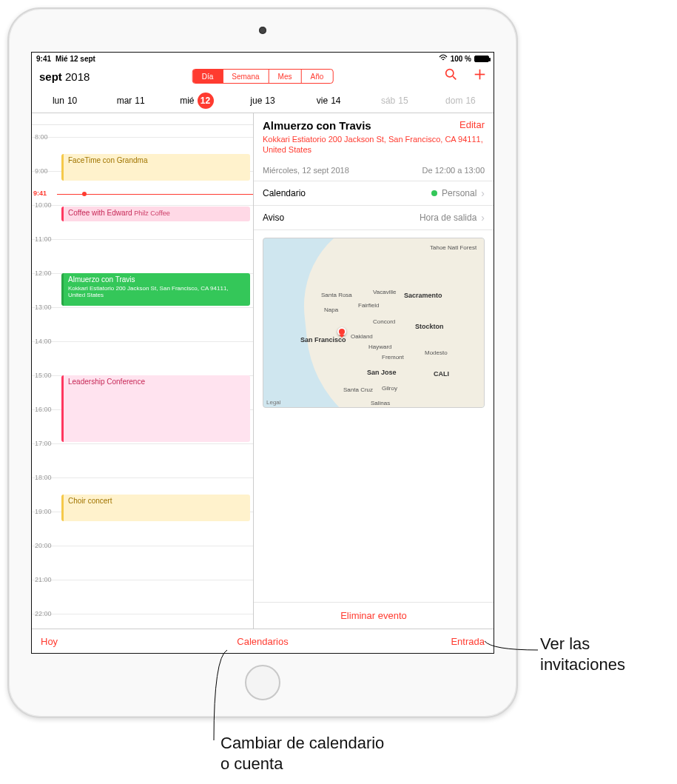  Describe the element at coordinates (479, 76) in the screenshot. I see `add-icon` at that location.